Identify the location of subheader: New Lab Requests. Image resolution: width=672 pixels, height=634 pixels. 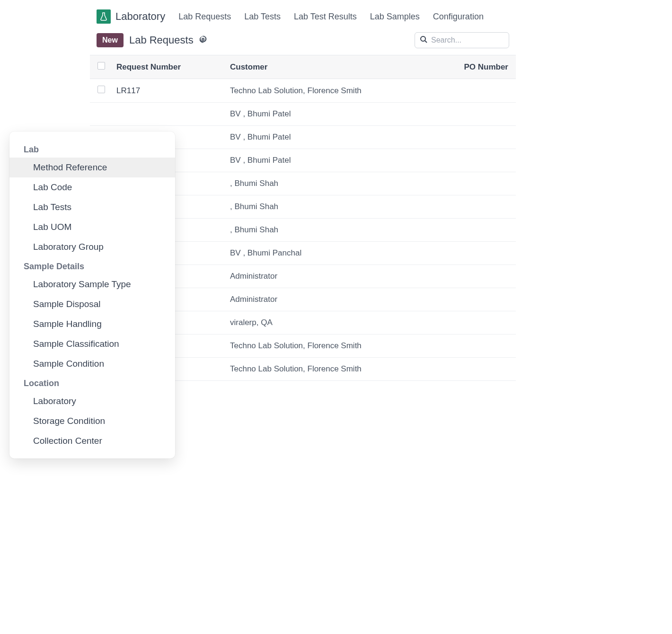
(303, 41).